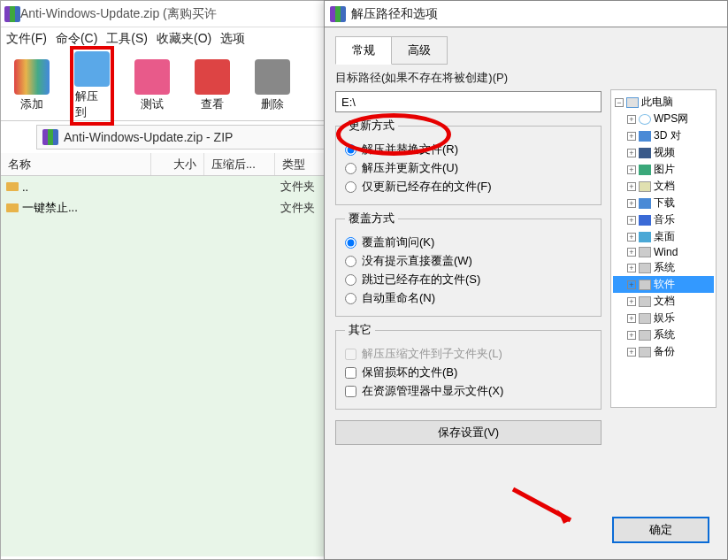 Image resolution: width=728 pixels, height=560 pixels. Describe the element at coordinates (663, 152) in the screenshot. I see `tree-item: +视频` at that location.